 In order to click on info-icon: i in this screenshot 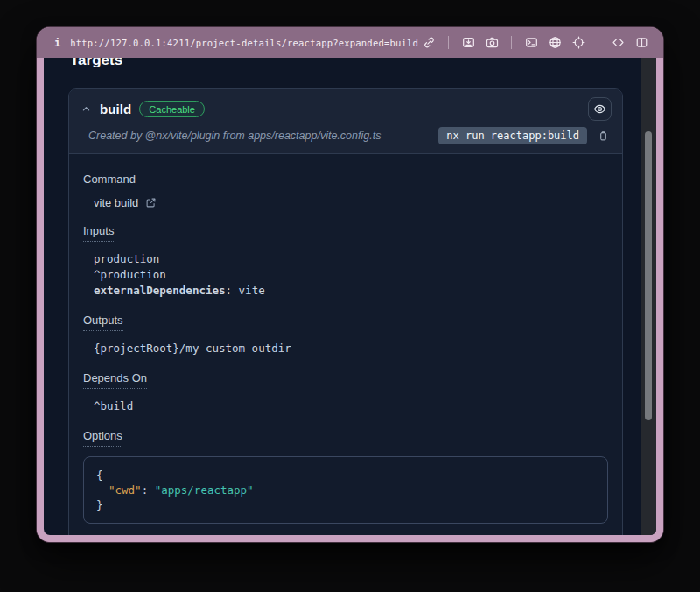, I will do `click(58, 43)`.